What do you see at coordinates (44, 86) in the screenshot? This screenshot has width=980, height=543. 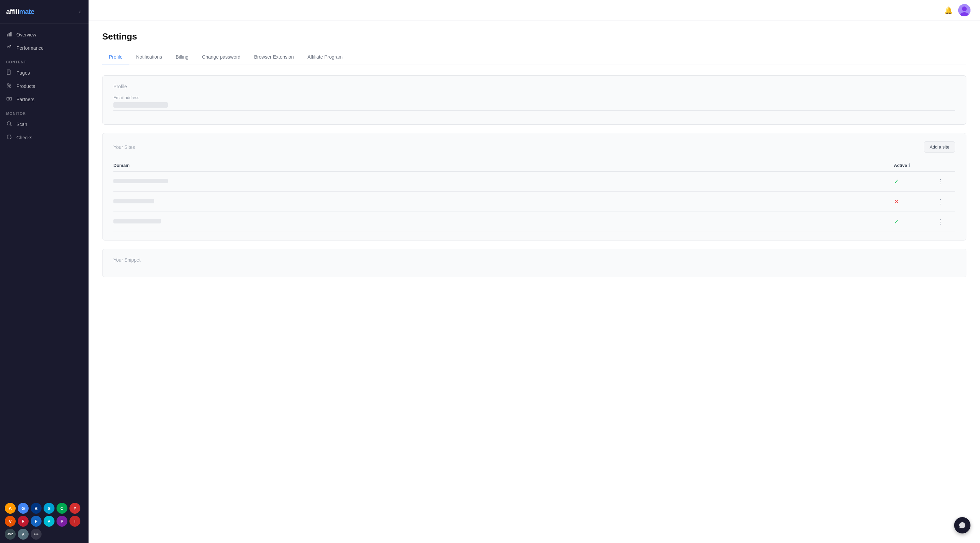 I see `sidebar-item-products: Products` at bounding box center [44, 86].